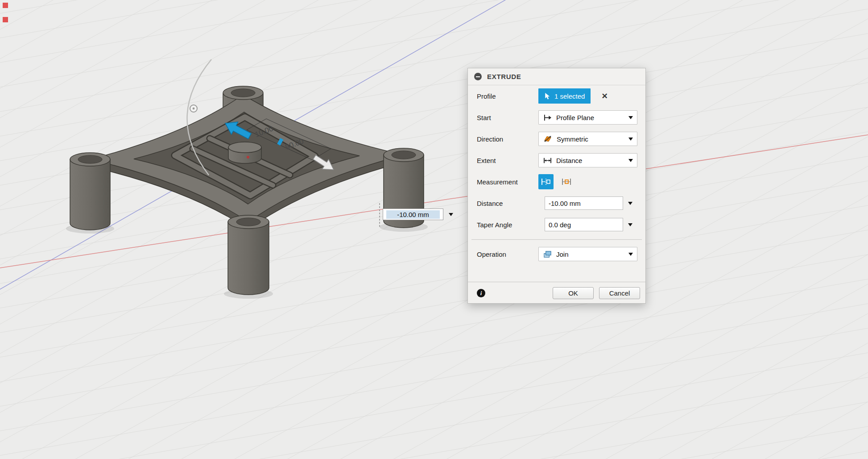 Image resolution: width=868 pixels, height=459 pixels. What do you see at coordinates (548, 161) in the screenshot?
I see `distance-extent-icon` at bounding box center [548, 161].